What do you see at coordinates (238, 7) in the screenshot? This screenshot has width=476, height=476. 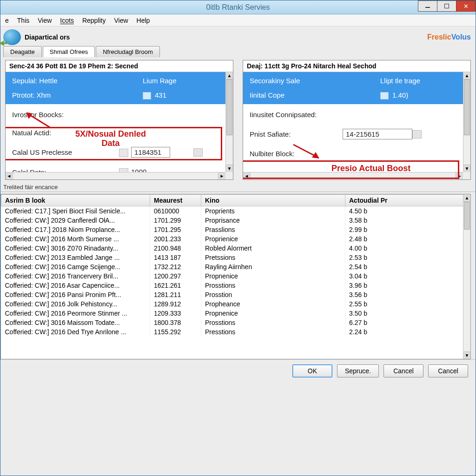 I see `title-bar: 0itlb Rtanki Servies ✕` at bounding box center [238, 7].